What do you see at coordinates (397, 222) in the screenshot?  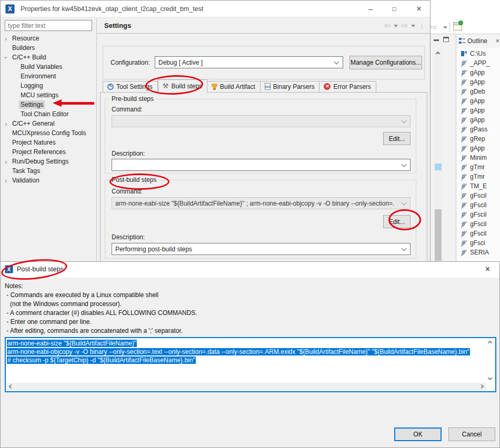 I see `post-edit-button: Edit...` at bounding box center [397, 222].